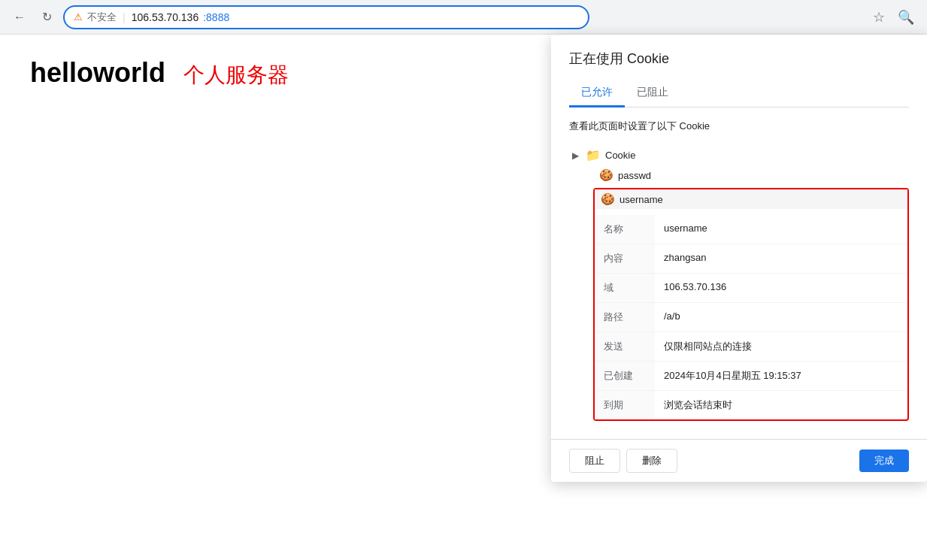 This screenshot has width=927, height=560. Describe the element at coordinates (102, 17) in the screenshot. I see `insecure-label: 不安全` at that location.